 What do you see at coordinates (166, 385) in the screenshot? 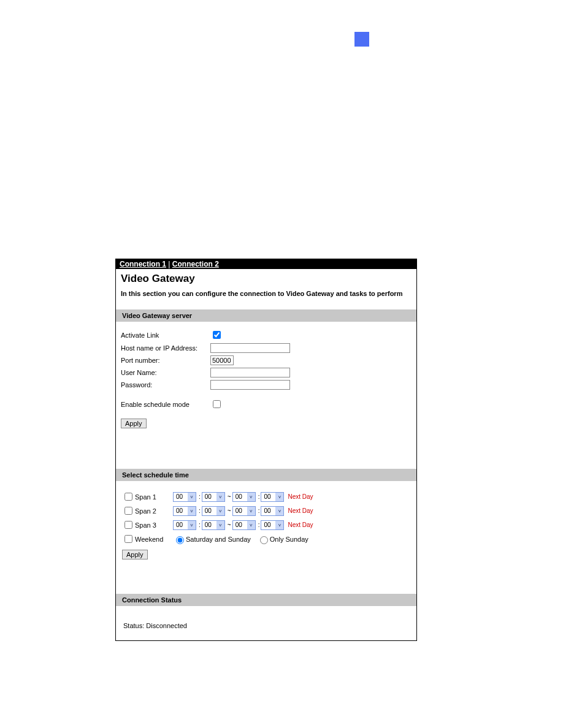
I see `password-label: Password:` at bounding box center [166, 385].